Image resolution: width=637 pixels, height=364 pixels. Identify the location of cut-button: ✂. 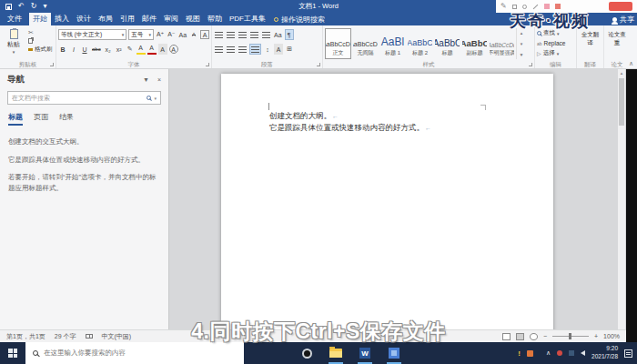
(40, 33).